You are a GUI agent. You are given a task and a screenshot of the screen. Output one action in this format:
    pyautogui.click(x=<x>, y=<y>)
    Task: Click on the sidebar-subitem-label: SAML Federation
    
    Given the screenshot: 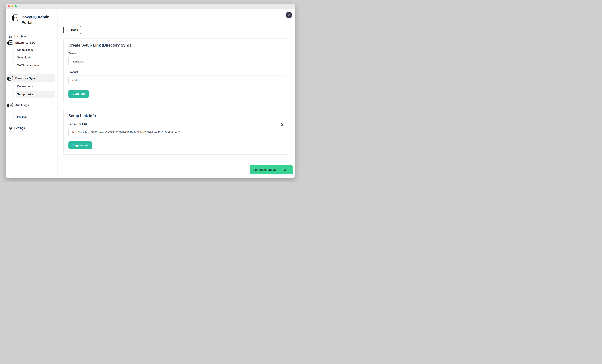 What is the action you would take?
    pyautogui.click(x=28, y=65)
    